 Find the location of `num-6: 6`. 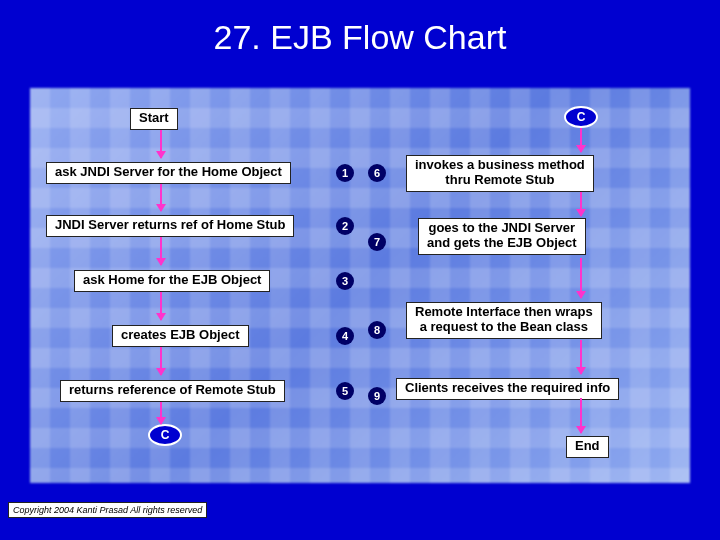

num-6: 6 is located at coordinates (377, 173).